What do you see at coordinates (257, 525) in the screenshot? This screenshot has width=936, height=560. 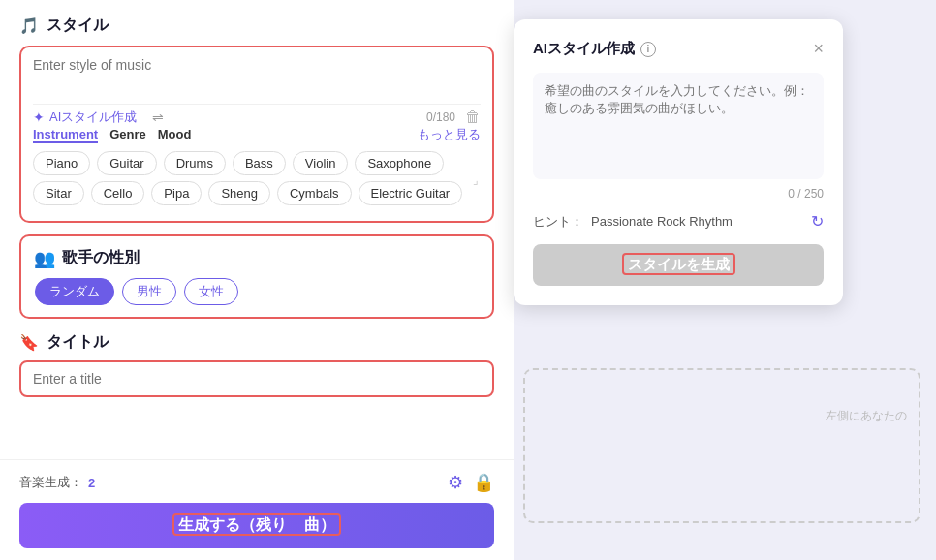 I see `generate-button: 生成する（残り 曲）` at bounding box center [257, 525].